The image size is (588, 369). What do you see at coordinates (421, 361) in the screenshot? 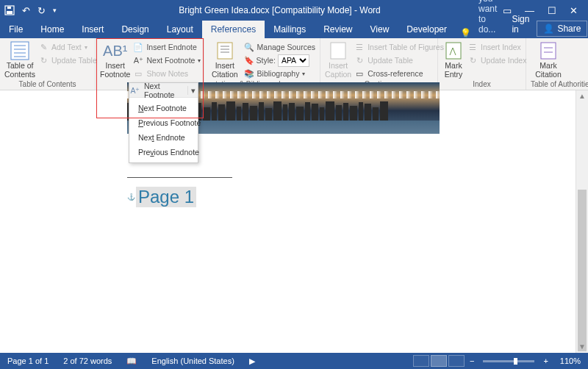
I see `view-read-mode-button` at bounding box center [421, 361].